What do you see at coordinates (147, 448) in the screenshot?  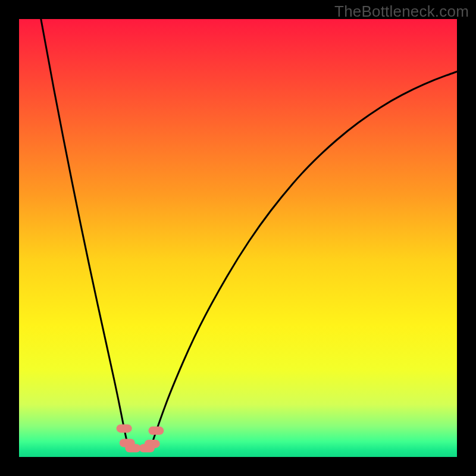 I see `floor-marker-right` at bounding box center [147, 448].